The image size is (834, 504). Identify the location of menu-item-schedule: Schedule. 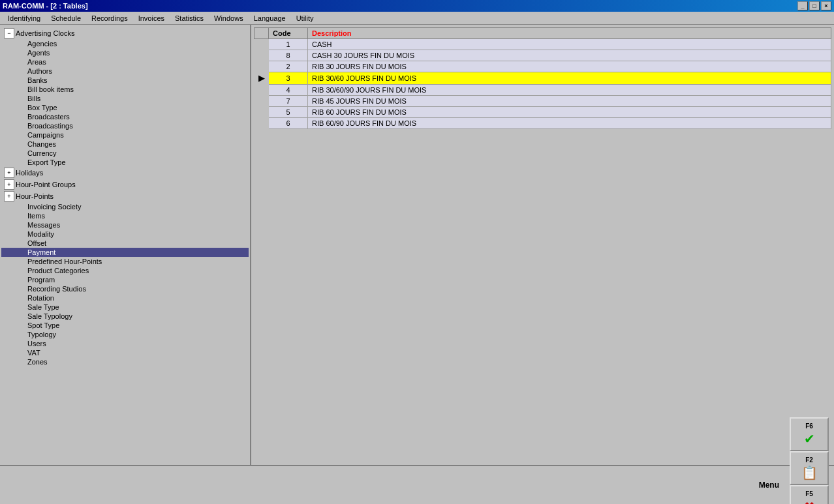
(66, 18).